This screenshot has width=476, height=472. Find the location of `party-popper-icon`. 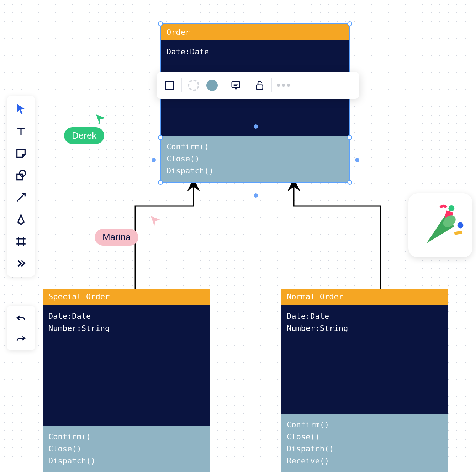

party-popper-icon is located at coordinates (440, 225).